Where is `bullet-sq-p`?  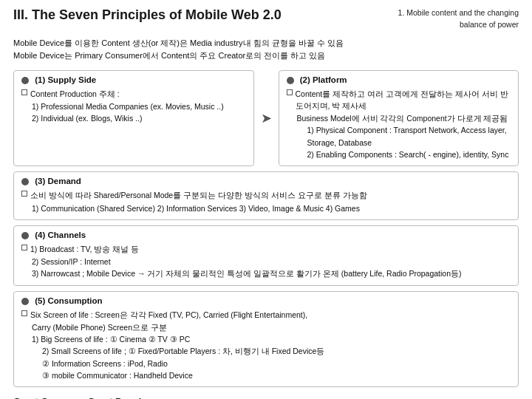 bullet-sq-p is located at coordinates (290, 92).